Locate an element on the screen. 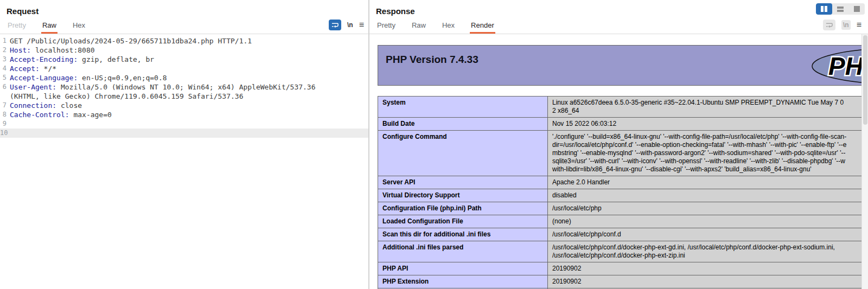 The height and width of the screenshot is (289, 868). tab-request-hex: Hex is located at coordinates (79, 27).